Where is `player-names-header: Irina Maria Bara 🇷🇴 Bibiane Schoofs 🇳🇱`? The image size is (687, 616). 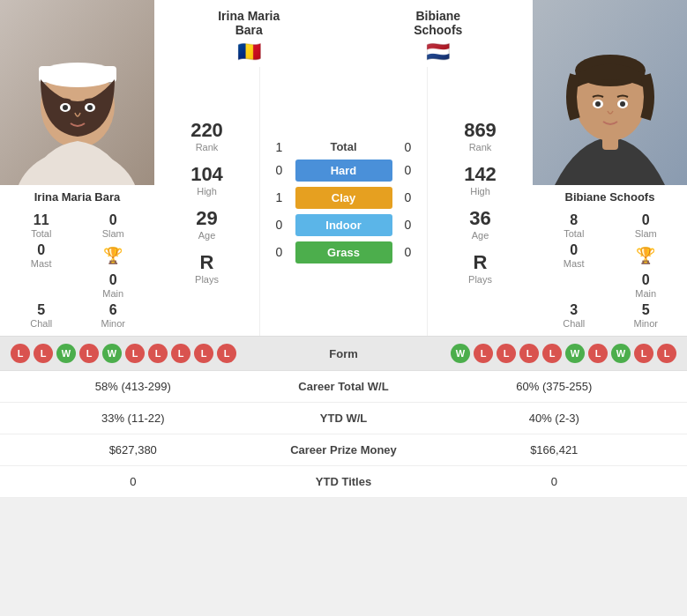 player-names-header: Irina Maria Bara 🇷🇴 Bibiane Schoofs 🇳🇱 is located at coordinates (344, 33).